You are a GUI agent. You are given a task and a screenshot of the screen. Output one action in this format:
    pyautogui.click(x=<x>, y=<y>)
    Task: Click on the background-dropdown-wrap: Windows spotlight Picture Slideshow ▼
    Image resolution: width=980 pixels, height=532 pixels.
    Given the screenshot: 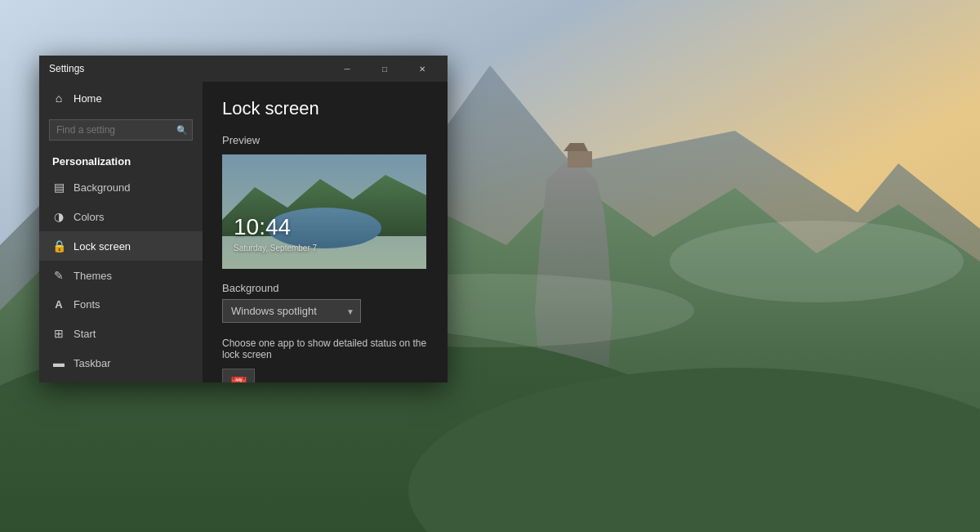 What is the action you would take?
    pyautogui.click(x=292, y=311)
    